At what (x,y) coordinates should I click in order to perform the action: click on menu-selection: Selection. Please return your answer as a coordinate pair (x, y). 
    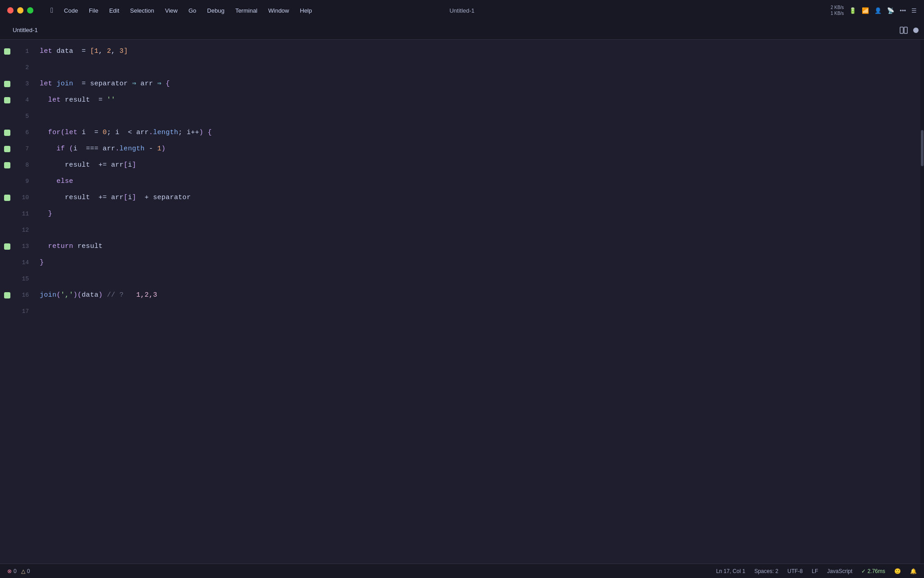
    Looking at the image, I should click on (142, 11).